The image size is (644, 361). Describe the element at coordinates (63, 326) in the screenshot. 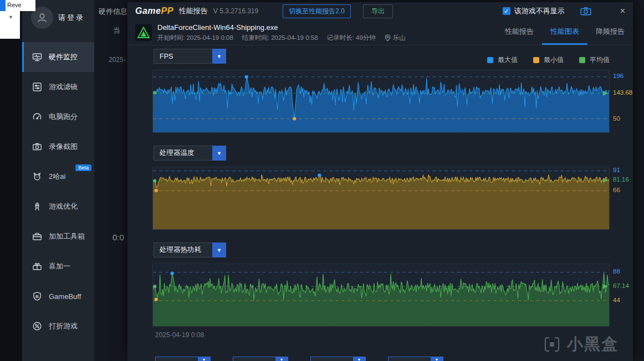

I see `sidebar-item-label: 打折游戏` at that location.